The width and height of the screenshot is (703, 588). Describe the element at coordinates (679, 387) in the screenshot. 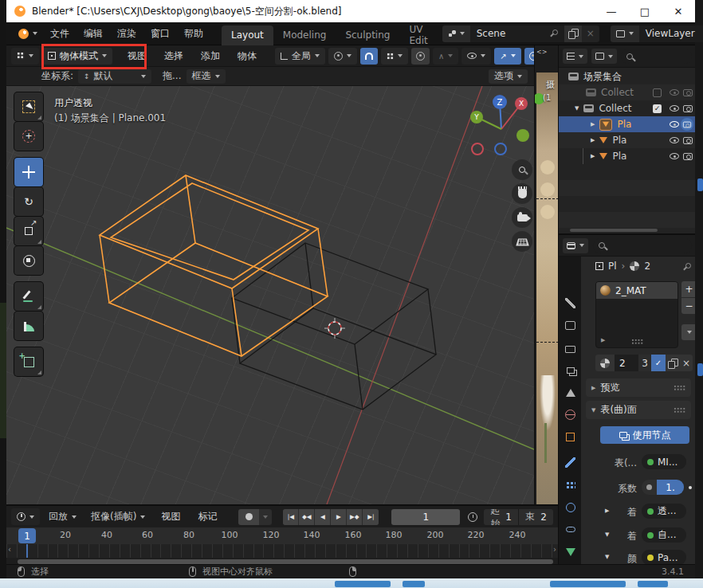

I see `panel-grip` at that location.